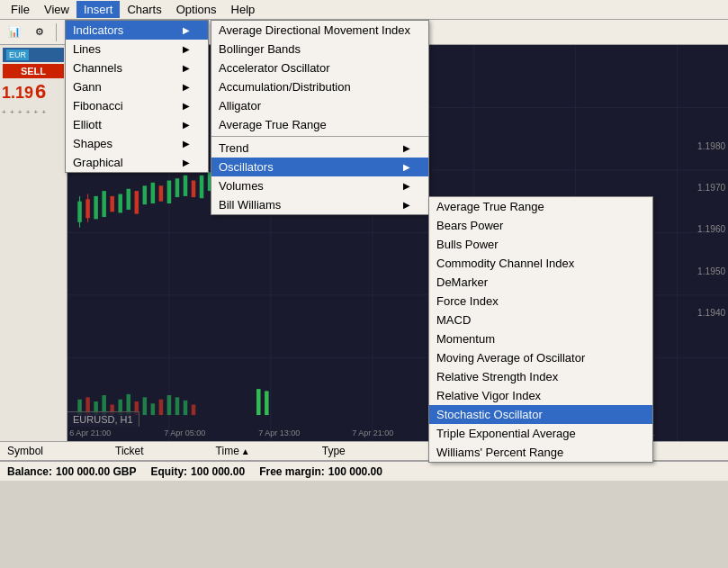  What do you see at coordinates (320, 167) in the screenshot?
I see `ind-oscillators: Oscillators ▶` at bounding box center [320, 167].